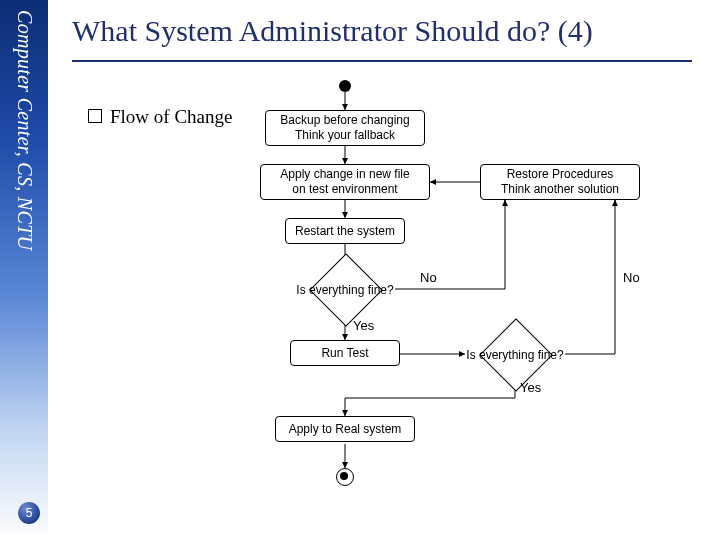 This screenshot has width=720, height=540. What do you see at coordinates (95, 116) in the screenshot?
I see `square-bullet-icon` at bounding box center [95, 116].